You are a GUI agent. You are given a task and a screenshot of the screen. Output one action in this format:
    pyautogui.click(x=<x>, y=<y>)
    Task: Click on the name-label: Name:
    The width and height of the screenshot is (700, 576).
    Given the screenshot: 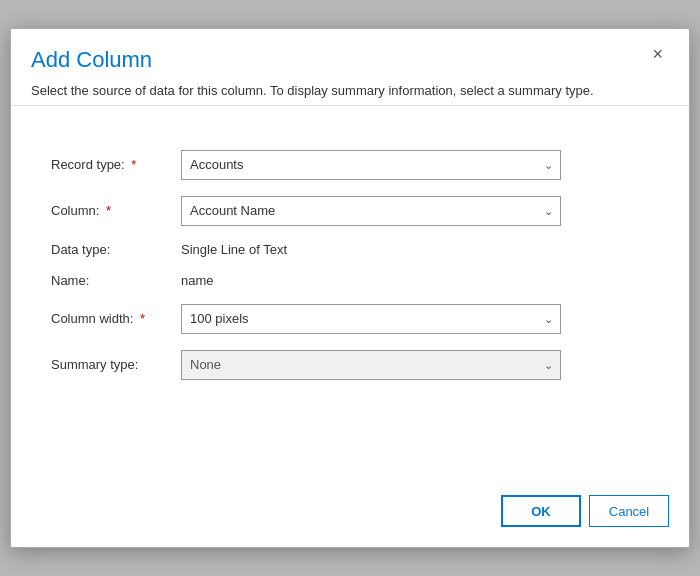 What is the action you would take?
    pyautogui.click(x=116, y=280)
    